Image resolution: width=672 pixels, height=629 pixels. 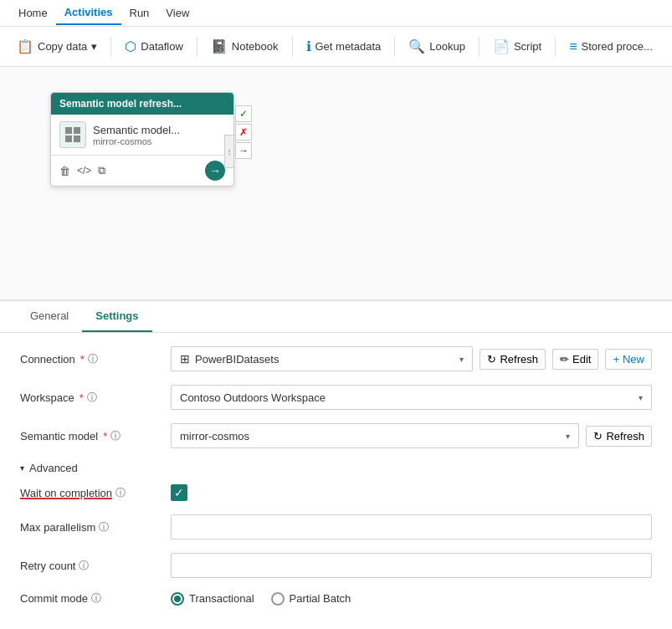 What do you see at coordinates (82, 360) in the screenshot?
I see `connection-required: *` at bounding box center [82, 360].